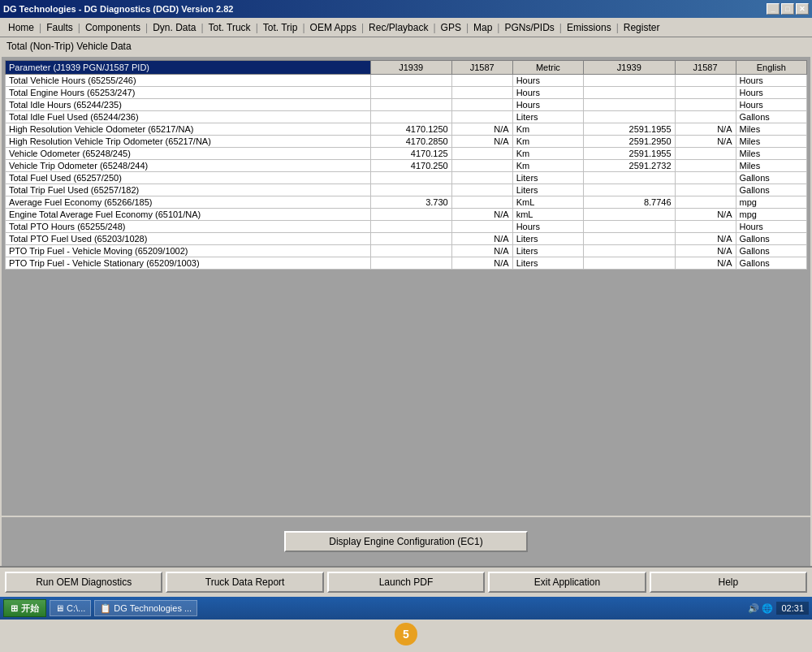 The image size is (812, 652). What do you see at coordinates (406, 46) in the screenshot?
I see `page-title: Total (Non-Trip) Vehicle Data` at bounding box center [406, 46].